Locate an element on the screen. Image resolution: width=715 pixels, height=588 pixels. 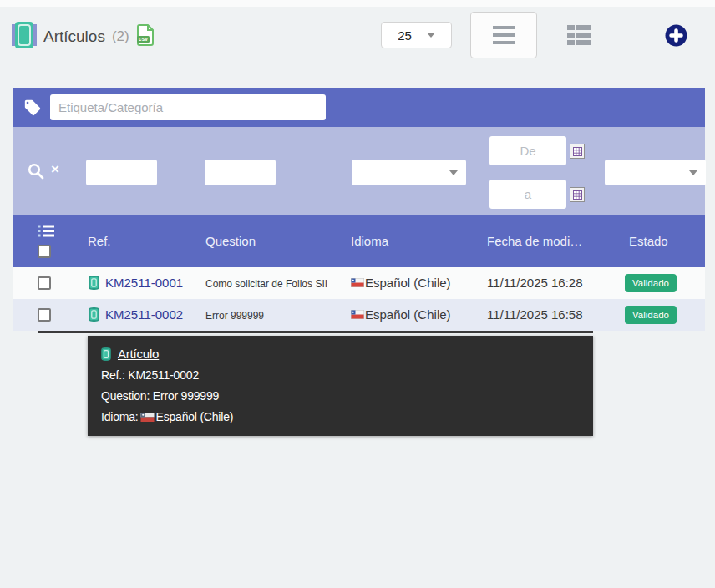
table-header: Ref. Question Idioma Fecha de modi… Esta… is located at coordinates (359, 241).